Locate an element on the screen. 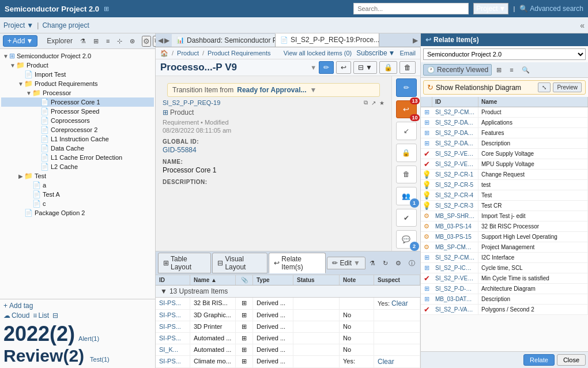 This screenshot has width=588, height=368. tab-edit: ✏ Edit ▼ is located at coordinates (346, 263).